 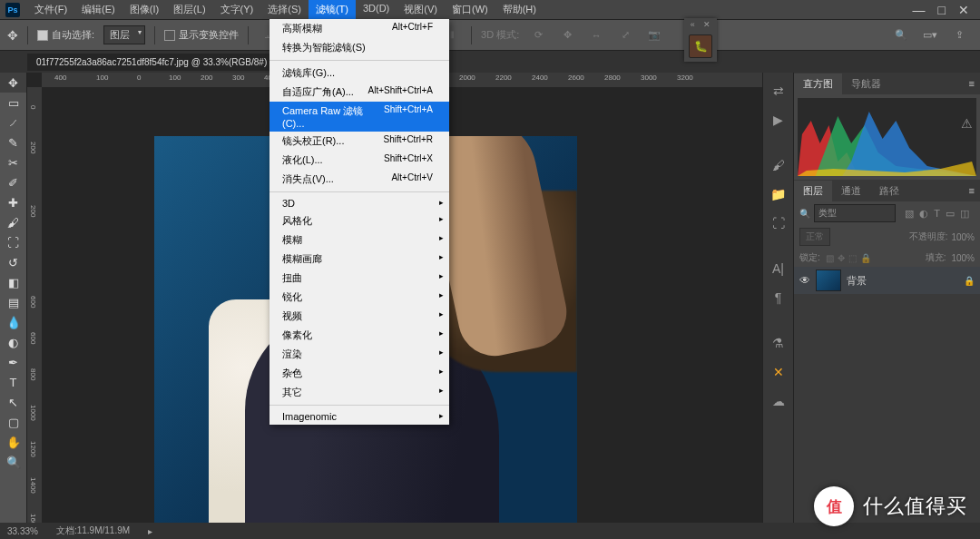 I want to click on history-brush-tool: ↺, so click(x=13, y=262).